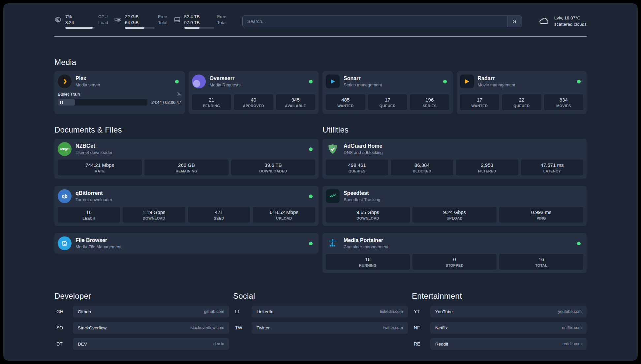 Image resolution: width=641 pixels, height=364 pixels. I want to click on stat-download: 9.65 Gbps DOWNLOAD, so click(368, 215).